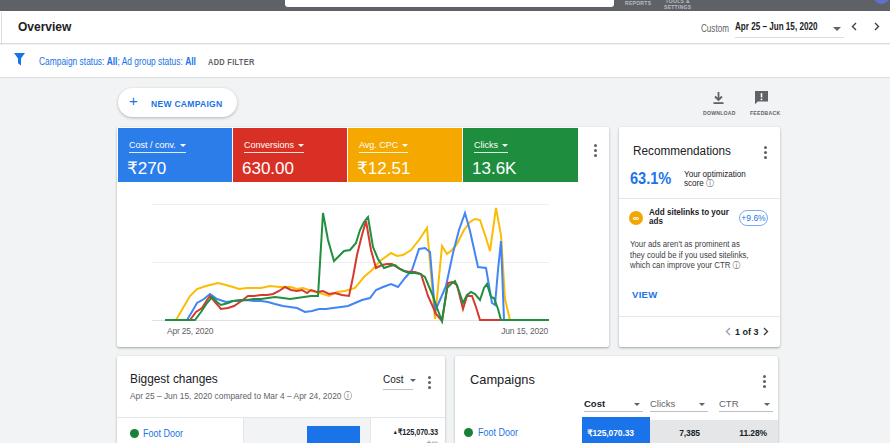  What do you see at coordinates (190, 331) in the screenshot?
I see `svg-text: Apr 25, 2020` at bounding box center [190, 331].